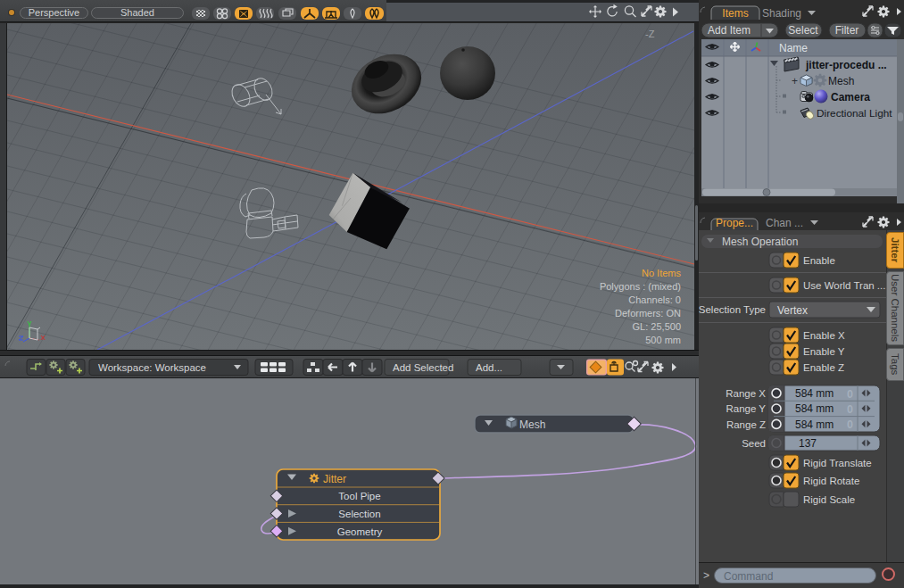  I want to click on svg-text: Selection Type, so click(732, 310).